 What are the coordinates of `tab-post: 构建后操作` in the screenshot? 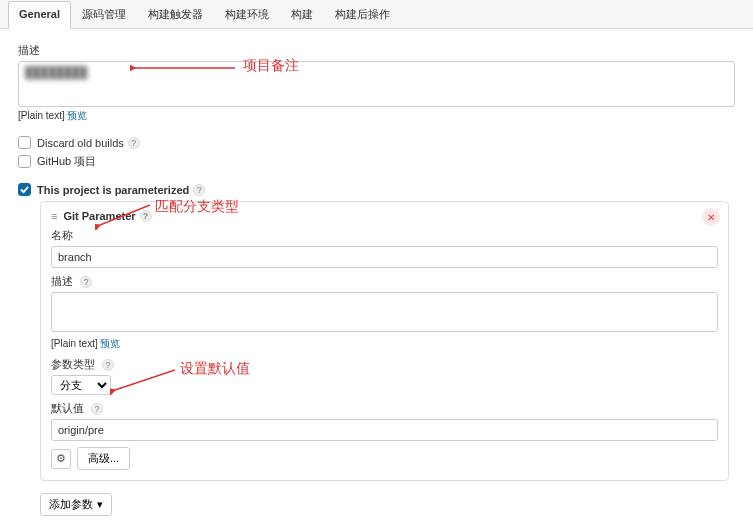 It's located at (362, 14).